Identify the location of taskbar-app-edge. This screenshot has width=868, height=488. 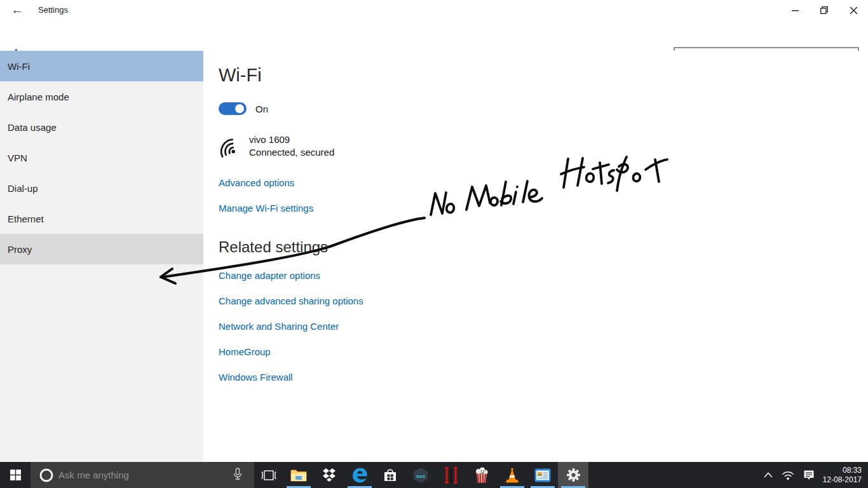
(360, 475).